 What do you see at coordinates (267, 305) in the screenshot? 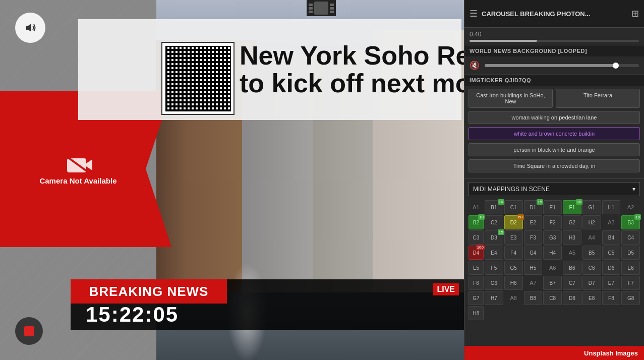
I see `breaking-news-bar: BREAKING NEWS 15:22:05 LIVE` at bounding box center [267, 305].